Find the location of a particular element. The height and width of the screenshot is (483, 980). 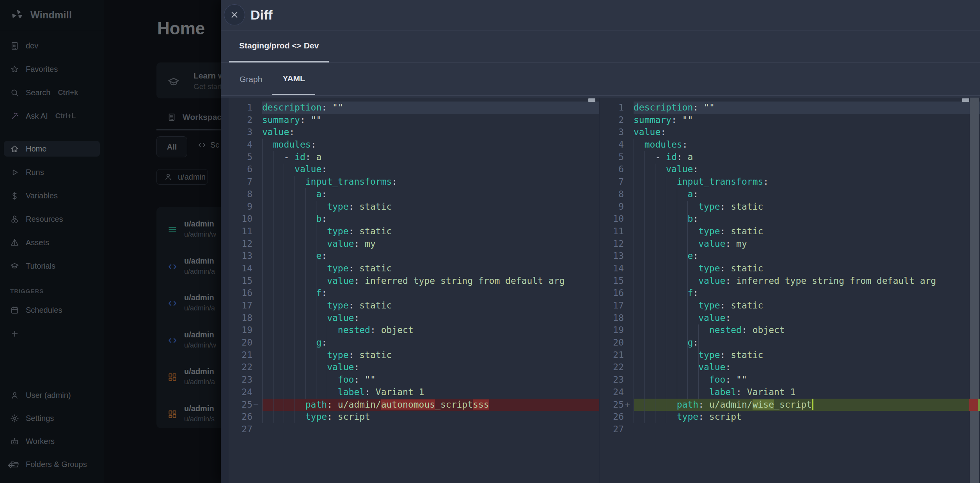

code-line-11: 11type: static is located at coordinates (414, 232).